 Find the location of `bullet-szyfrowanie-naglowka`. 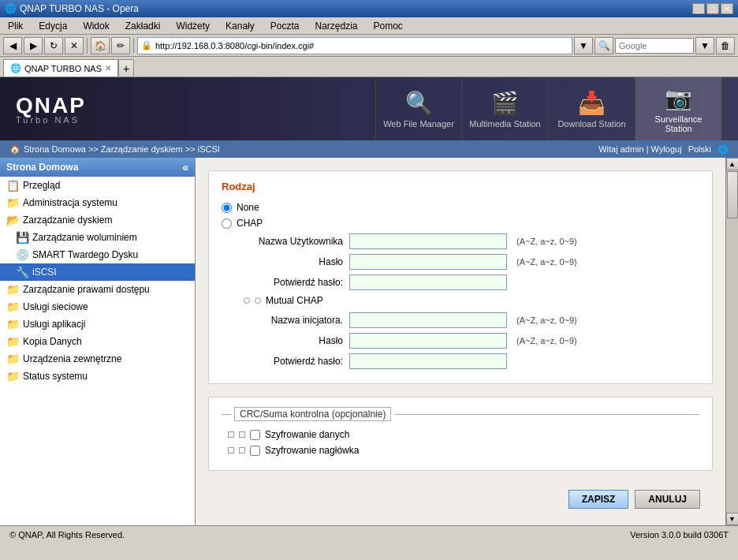

bullet-szyfrowanie-naglowka is located at coordinates (231, 450).